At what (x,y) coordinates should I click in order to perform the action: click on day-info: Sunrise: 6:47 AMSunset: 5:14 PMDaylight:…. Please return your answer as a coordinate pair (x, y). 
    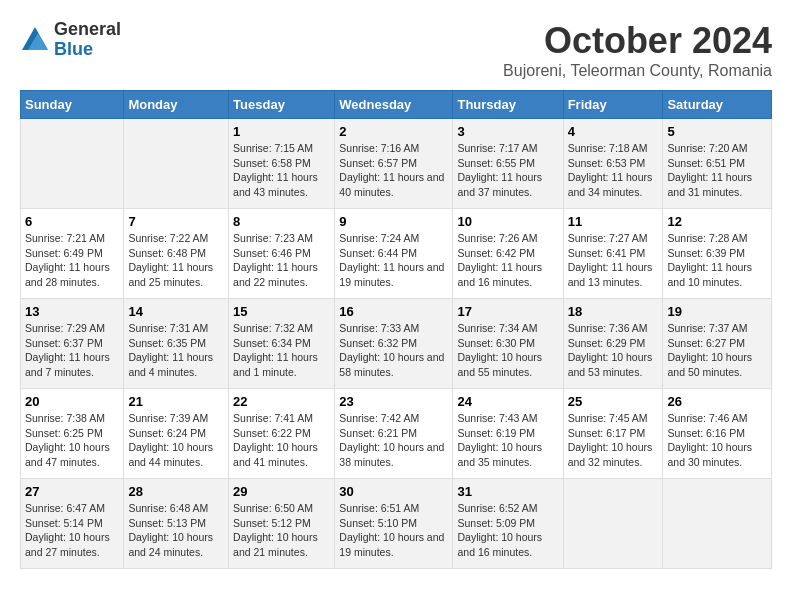
    Looking at the image, I should click on (72, 530).